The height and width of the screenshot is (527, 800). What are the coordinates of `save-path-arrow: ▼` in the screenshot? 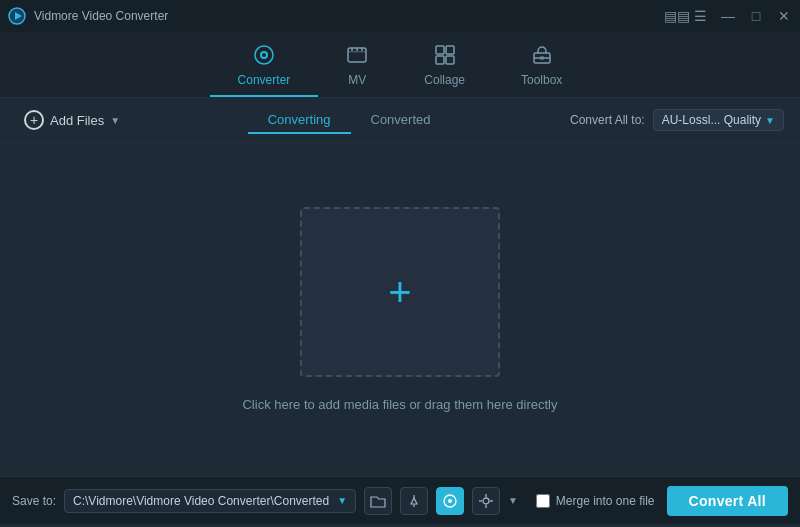 It's located at (342, 500).